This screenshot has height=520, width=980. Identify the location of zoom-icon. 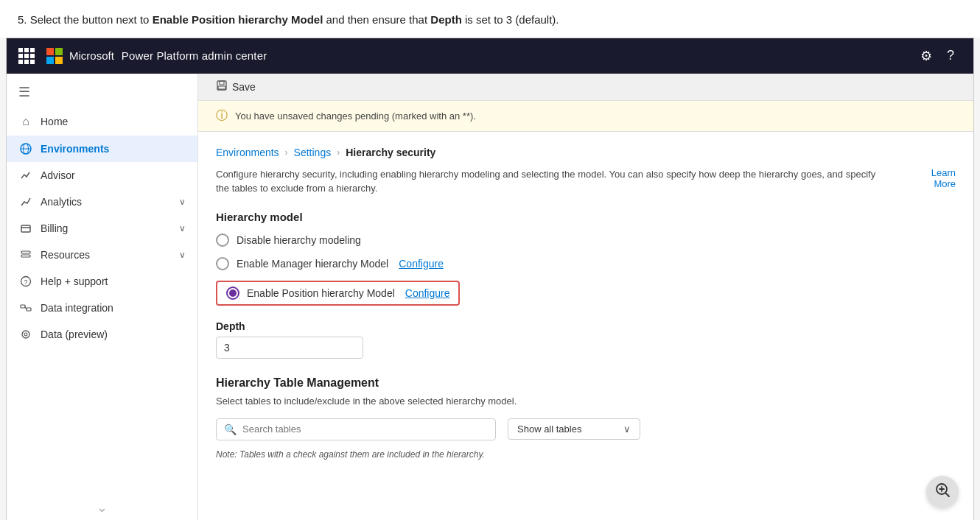
(942, 492).